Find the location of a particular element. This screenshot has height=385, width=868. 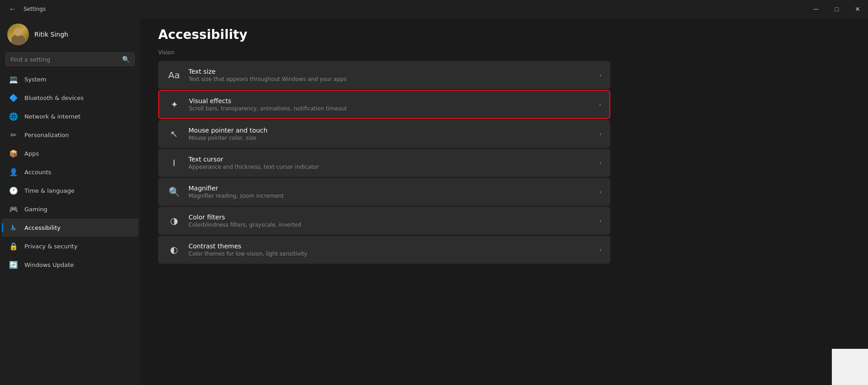

system-icon: 💻 is located at coordinates (14, 79).